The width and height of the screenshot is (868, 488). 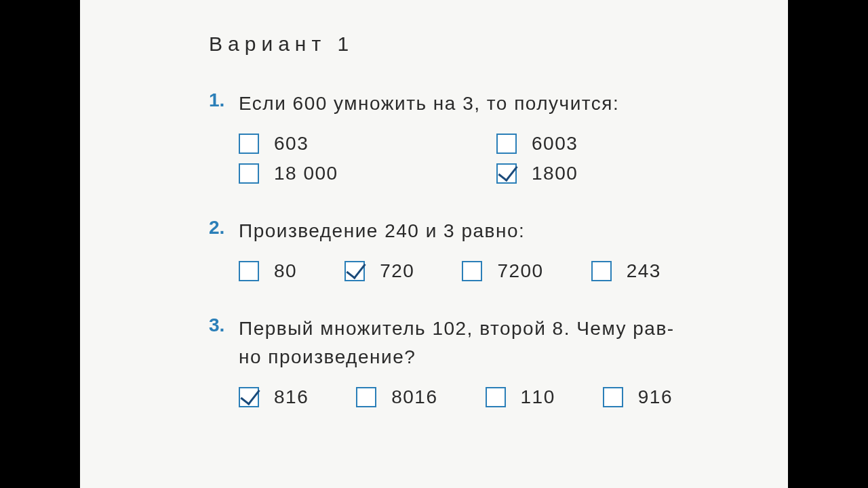 What do you see at coordinates (483, 159) in the screenshot?
I see `options-grid: 603 6003 18 000 1800` at bounding box center [483, 159].